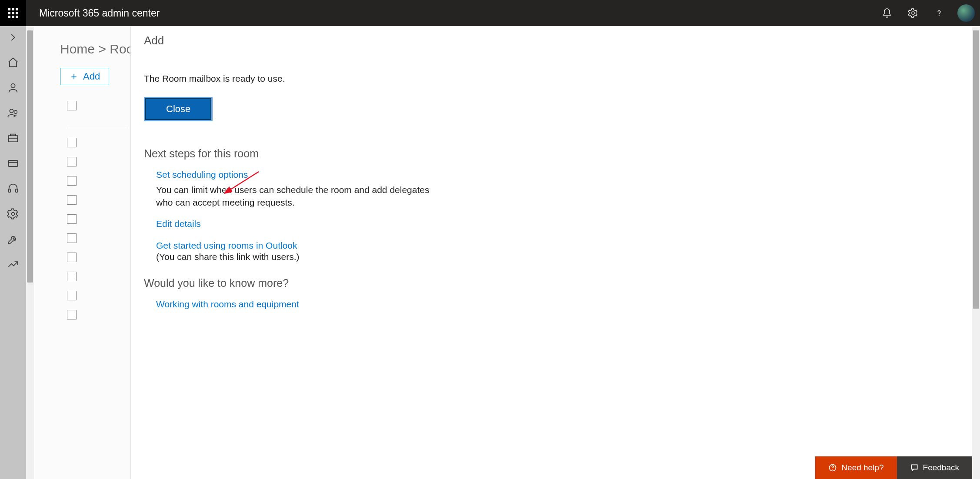 The width and height of the screenshot is (980, 479). Describe the element at coordinates (228, 304) in the screenshot. I see `working-with-rooms-link: Working with rooms and equipment` at that location.